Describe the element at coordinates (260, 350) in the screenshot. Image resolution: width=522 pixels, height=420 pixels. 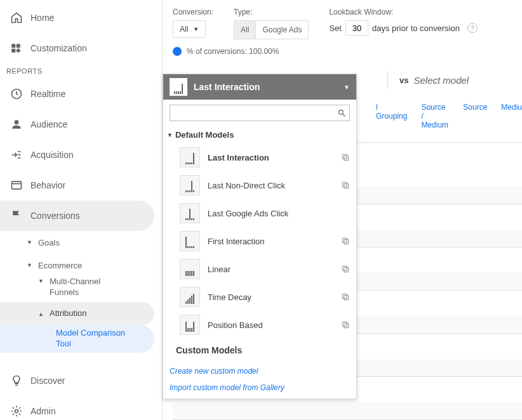
I see `custom-models-header: Custom Models` at that location.